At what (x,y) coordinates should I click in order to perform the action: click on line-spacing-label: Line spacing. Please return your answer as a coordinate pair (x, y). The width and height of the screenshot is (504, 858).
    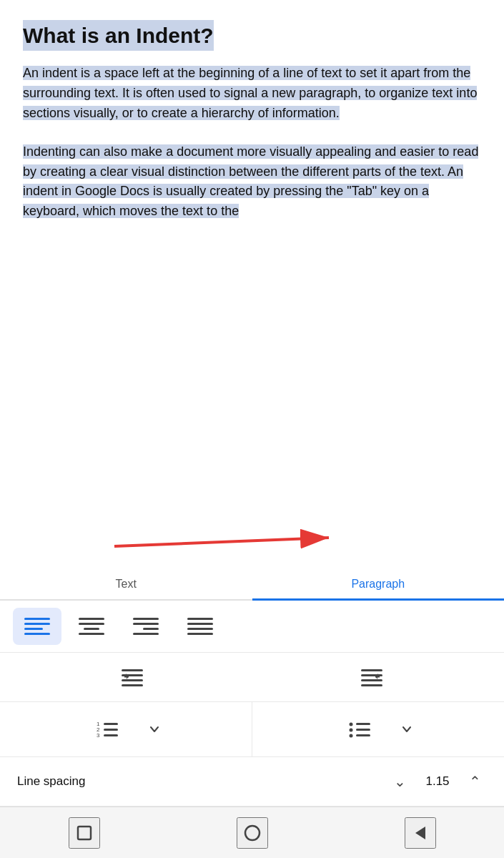
    Looking at the image, I should click on (203, 781).